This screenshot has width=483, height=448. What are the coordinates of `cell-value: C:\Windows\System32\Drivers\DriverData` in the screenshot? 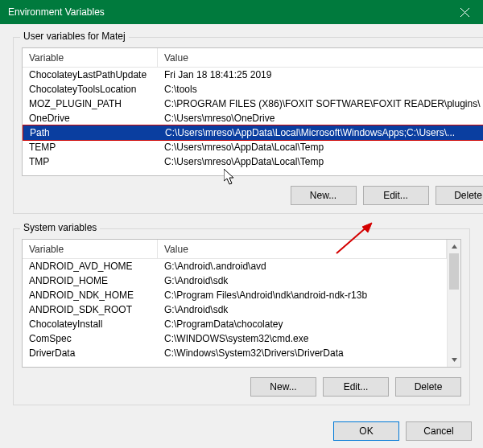 It's located at (303, 353).